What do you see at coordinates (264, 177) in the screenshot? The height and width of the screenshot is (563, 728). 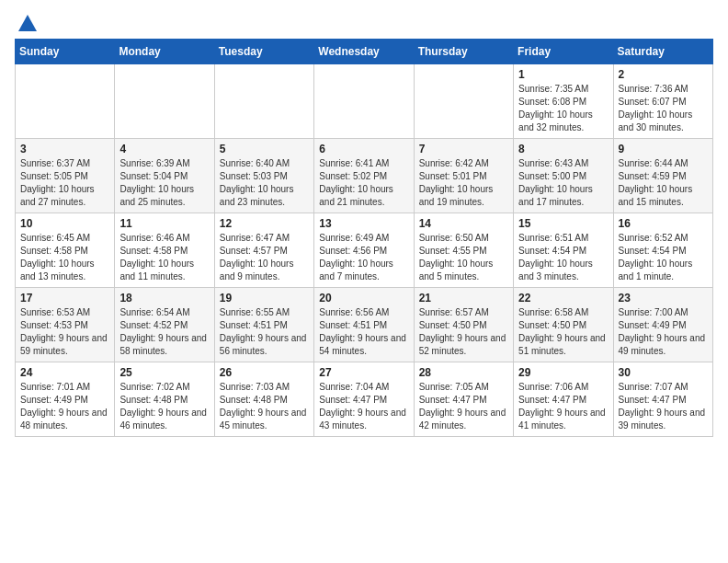 I see `calendar-cell: 5Sunrise: 6:40 AM Sunset: 5:03 PM Daylig…` at bounding box center [264, 177].